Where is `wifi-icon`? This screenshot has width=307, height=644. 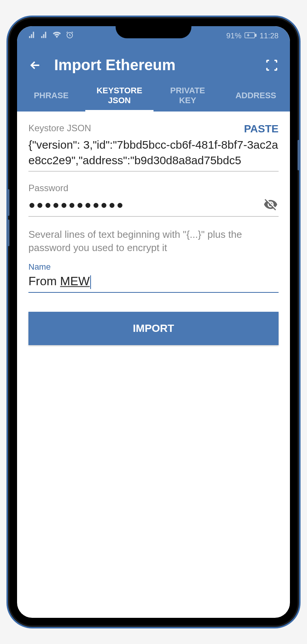
wifi-icon is located at coordinates (57, 36).